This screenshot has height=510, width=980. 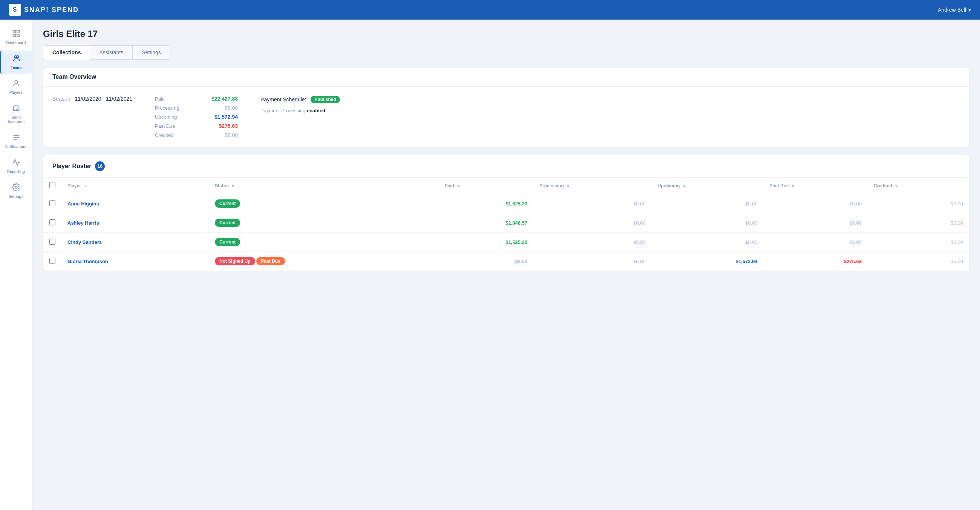 I want to click on player-link-2: Cindy Sanders, so click(x=84, y=242).